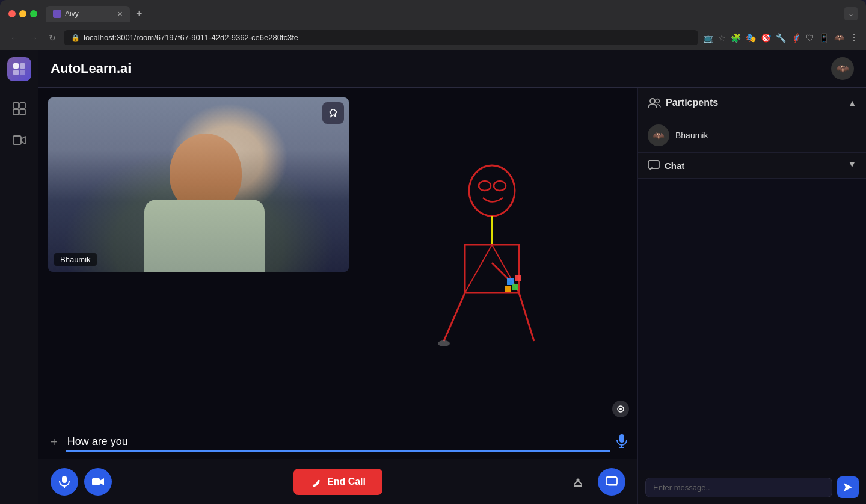 The height and width of the screenshot is (504, 866). I want to click on chat-label: Chat, so click(675, 166).